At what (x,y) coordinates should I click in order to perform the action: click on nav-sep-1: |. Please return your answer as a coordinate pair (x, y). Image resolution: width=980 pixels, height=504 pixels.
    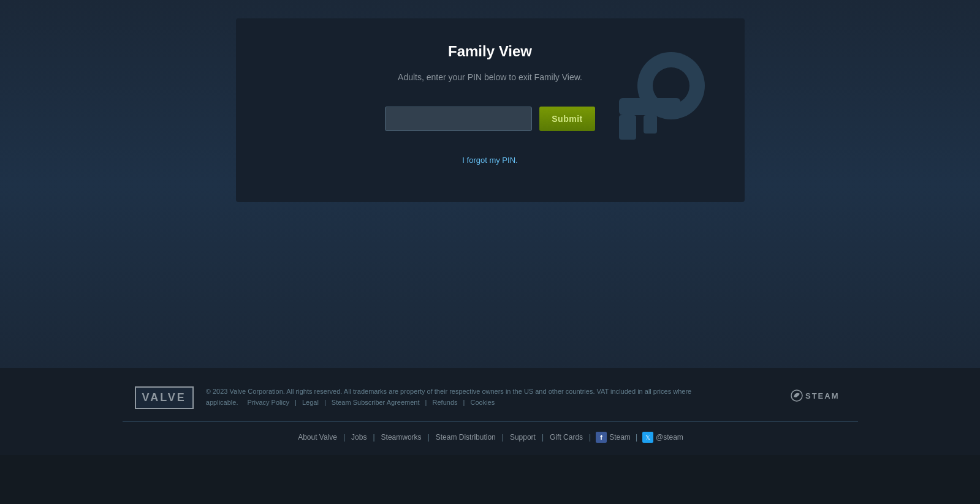
    Looking at the image, I should click on (344, 437).